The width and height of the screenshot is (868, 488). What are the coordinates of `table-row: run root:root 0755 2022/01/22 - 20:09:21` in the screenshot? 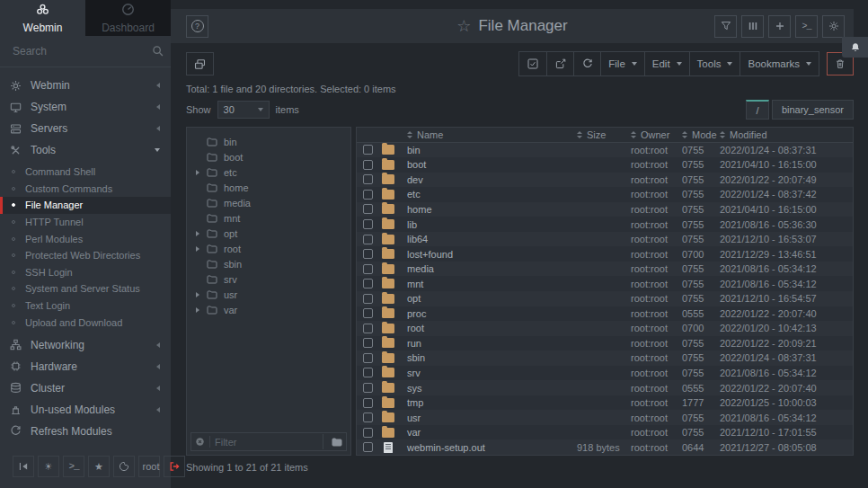 It's located at (605, 343).